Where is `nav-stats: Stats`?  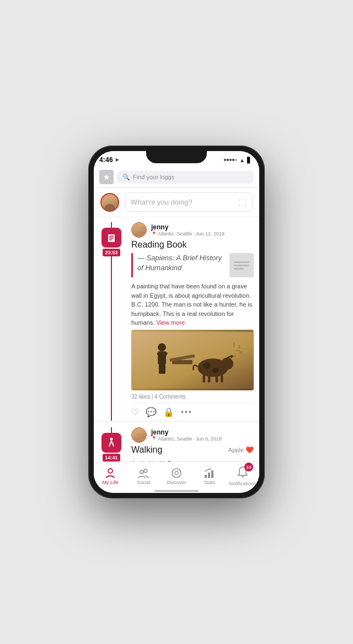 nav-stats: Stats is located at coordinates (210, 476).